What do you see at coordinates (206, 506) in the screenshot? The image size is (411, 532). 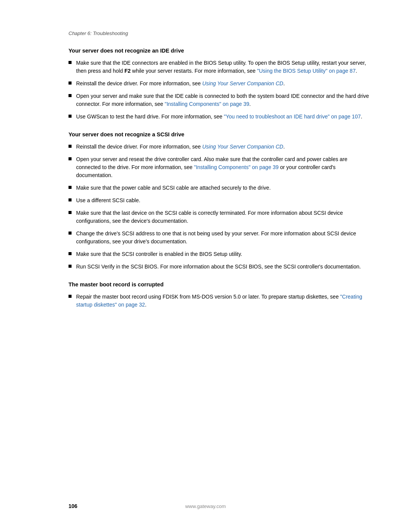 I see `page-footer: 106 www.gateway.com` at bounding box center [206, 506].